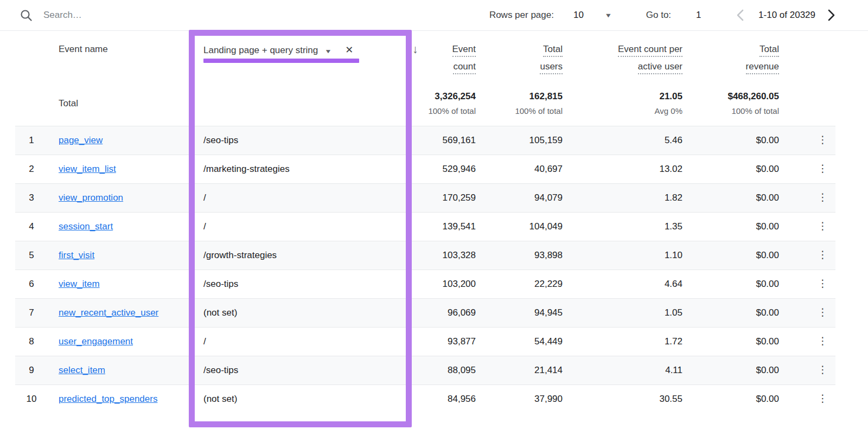  Describe the element at coordinates (425, 227) in the screenshot. I see `table-row: 4 session_start / 139,541 104,049 1.35 $…` at that location.